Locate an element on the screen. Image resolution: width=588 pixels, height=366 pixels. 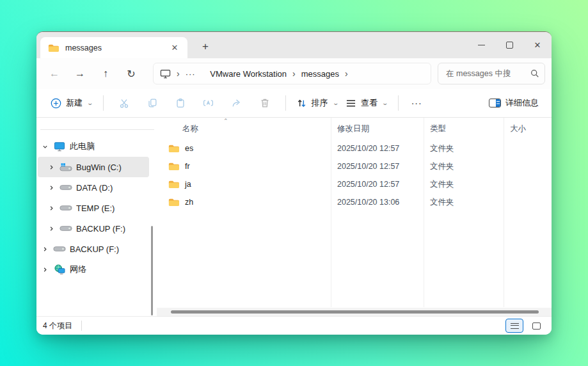
column-header-type: 类型 is located at coordinates (463, 129).